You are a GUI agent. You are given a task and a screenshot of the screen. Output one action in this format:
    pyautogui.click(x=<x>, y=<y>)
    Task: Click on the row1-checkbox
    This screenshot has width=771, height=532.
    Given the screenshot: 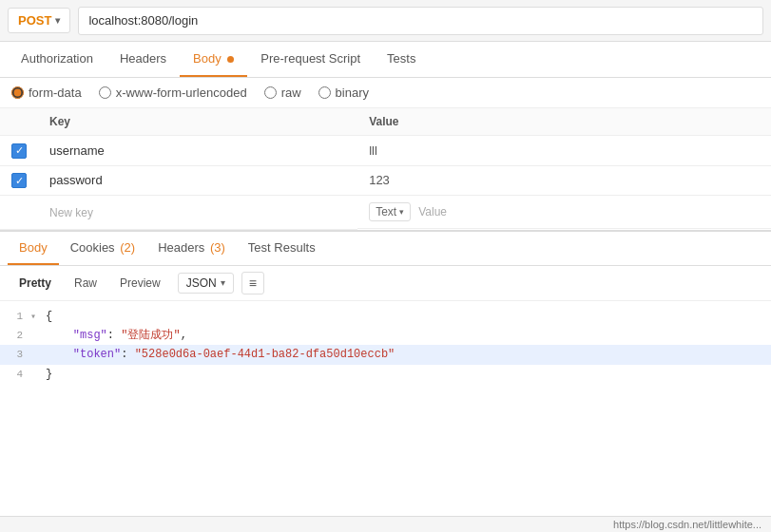 What is the action you would take?
    pyautogui.click(x=19, y=151)
    